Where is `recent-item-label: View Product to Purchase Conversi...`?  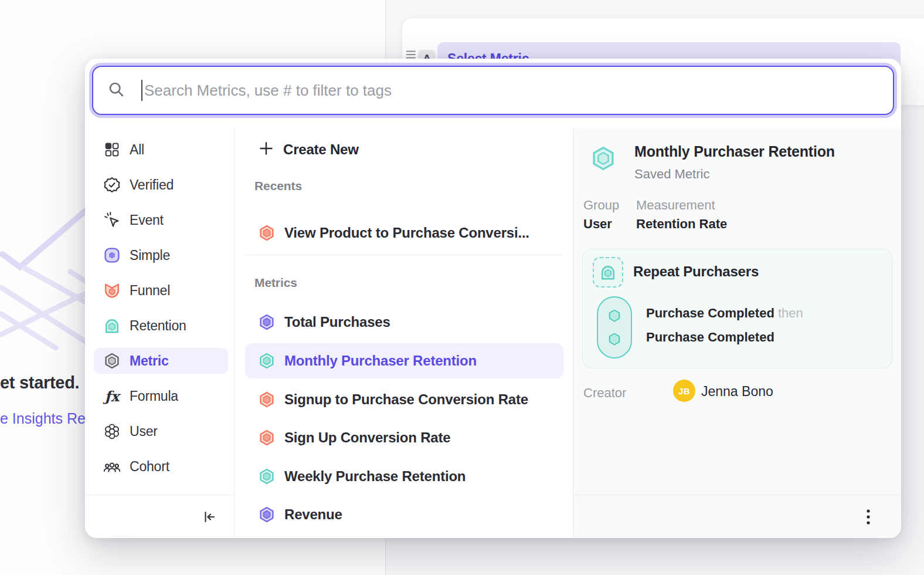 recent-item-label: View Product to Purchase Conversi... is located at coordinates (407, 233).